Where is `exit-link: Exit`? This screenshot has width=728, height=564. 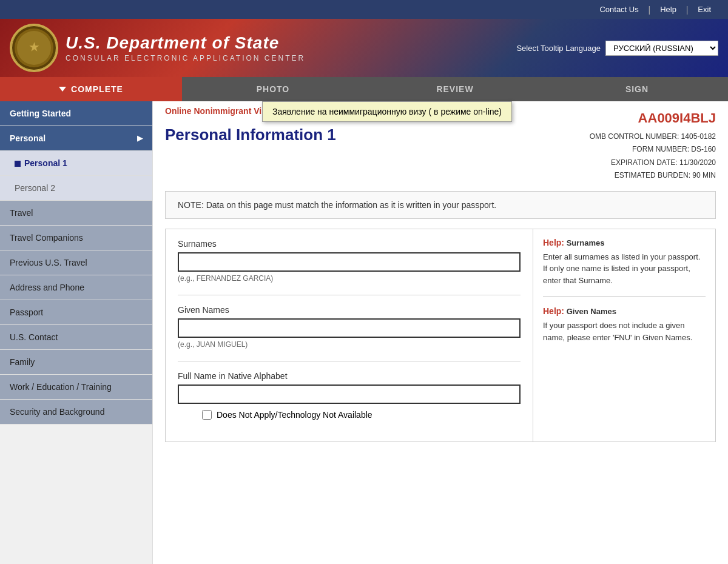 exit-link: Exit is located at coordinates (704, 10).